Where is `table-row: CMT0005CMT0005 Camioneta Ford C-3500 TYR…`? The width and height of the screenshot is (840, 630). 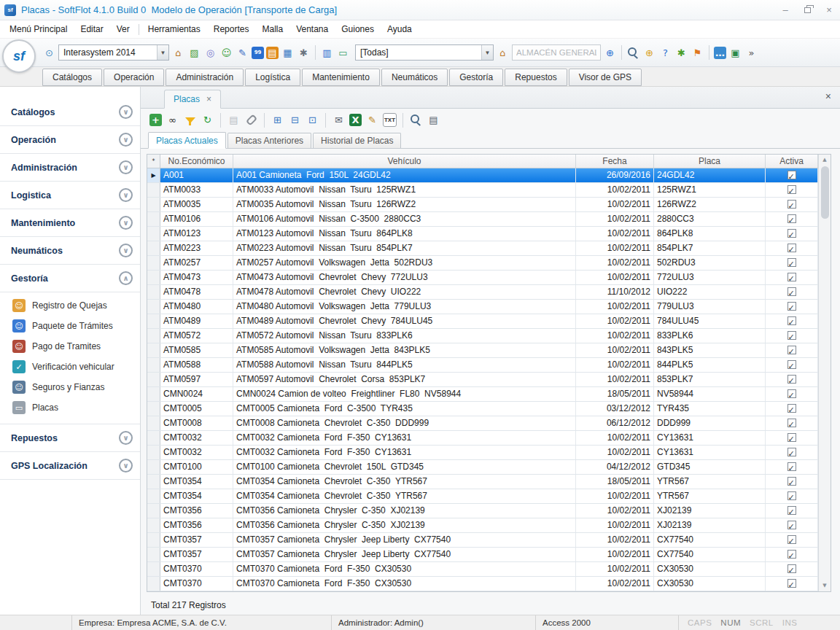 table-row: CMT0005CMT0005 Camioneta Ford C-3500 TYR… is located at coordinates (483, 409).